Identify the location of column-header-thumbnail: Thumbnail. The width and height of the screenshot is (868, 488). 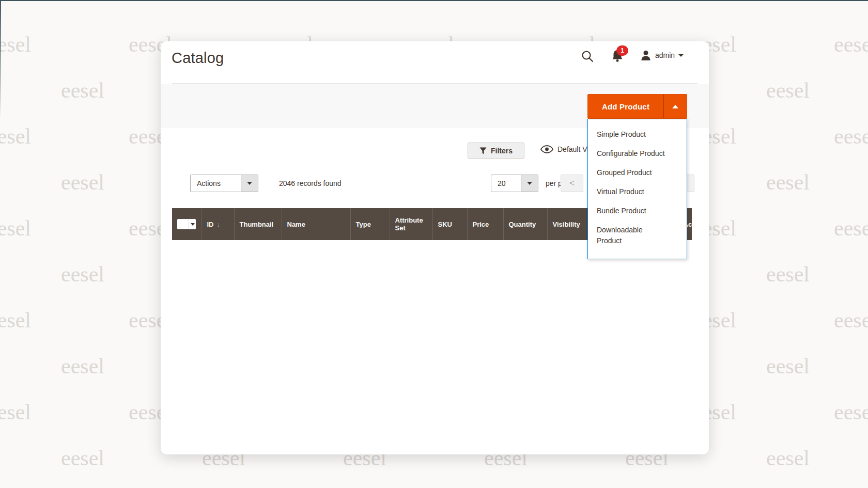
(258, 224).